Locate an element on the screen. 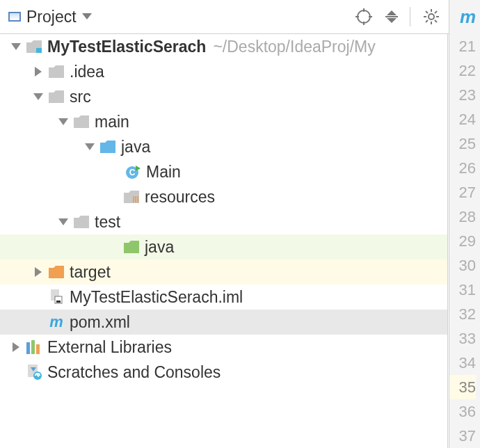 This screenshot has width=480, height=448. project-root-node: MyTestElasticSerach ~/Desktop/IdeaProj/M… is located at coordinates (224, 47).